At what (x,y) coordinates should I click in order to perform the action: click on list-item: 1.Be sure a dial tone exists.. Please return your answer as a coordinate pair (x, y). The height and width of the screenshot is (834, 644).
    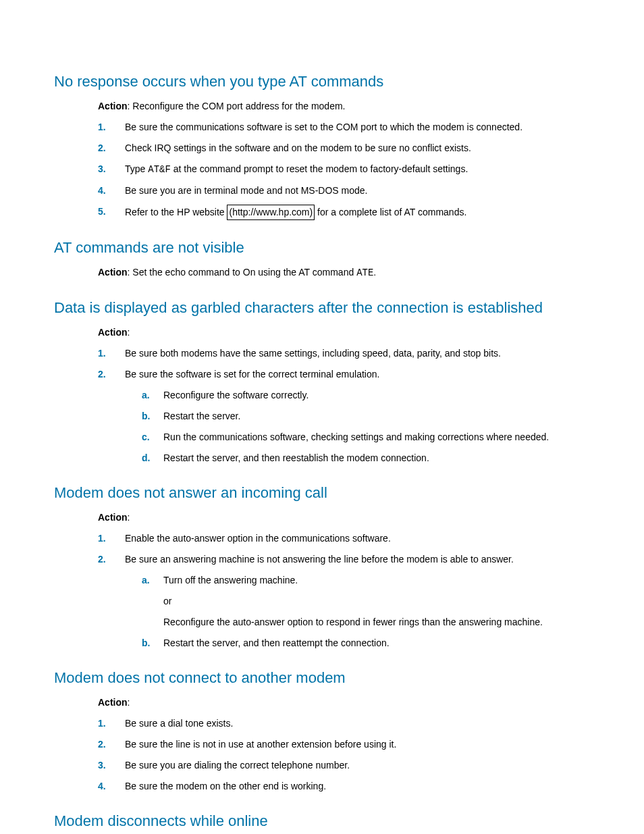
    Looking at the image, I should click on (344, 724).